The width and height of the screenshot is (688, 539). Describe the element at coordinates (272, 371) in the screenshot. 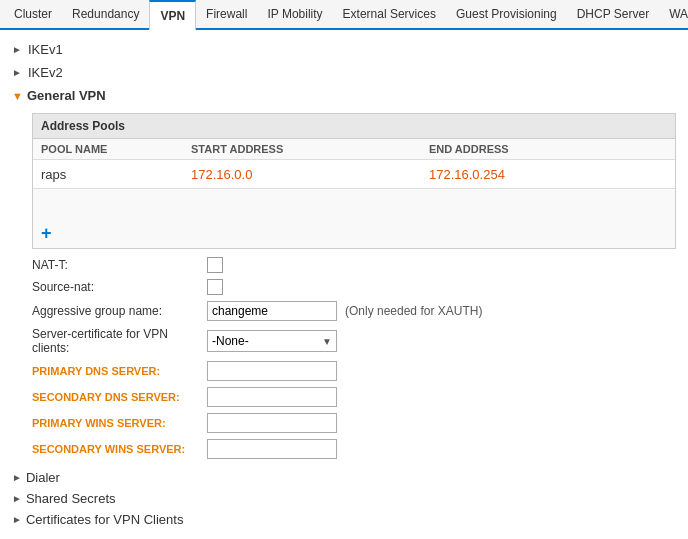

I see `primary-dns-input` at that location.